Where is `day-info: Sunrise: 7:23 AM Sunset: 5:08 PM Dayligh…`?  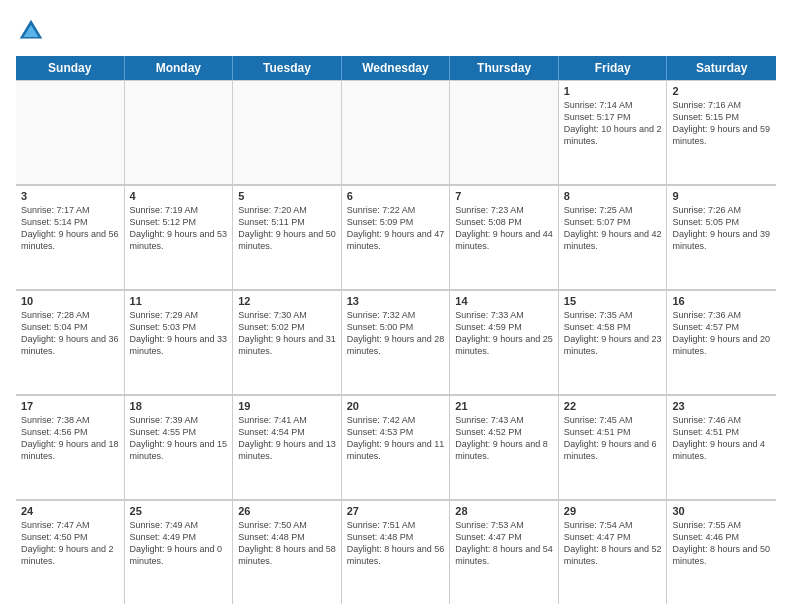 day-info: Sunrise: 7:23 AM Sunset: 5:08 PM Dayligh… is located at coordinates (504, 228).